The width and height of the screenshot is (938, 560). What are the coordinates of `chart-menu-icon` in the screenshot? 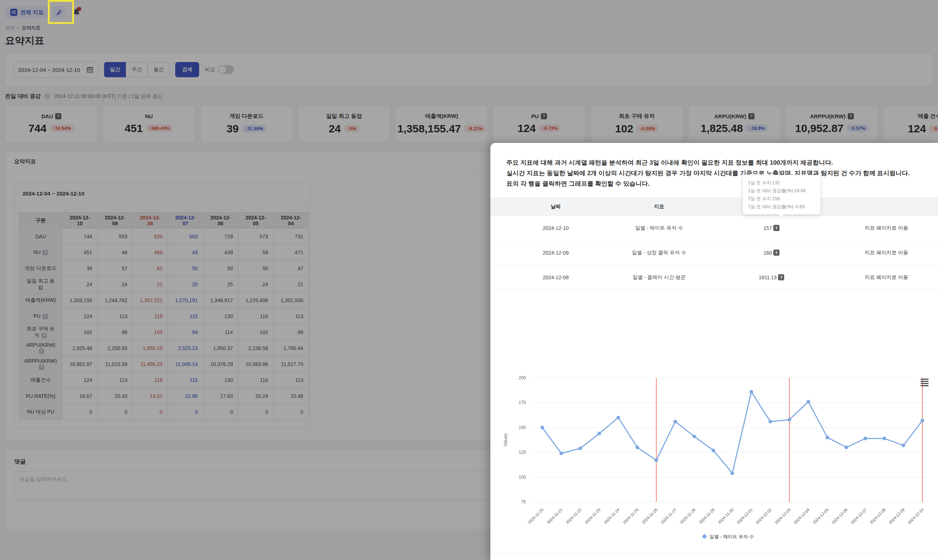 It's located at (924, 383).